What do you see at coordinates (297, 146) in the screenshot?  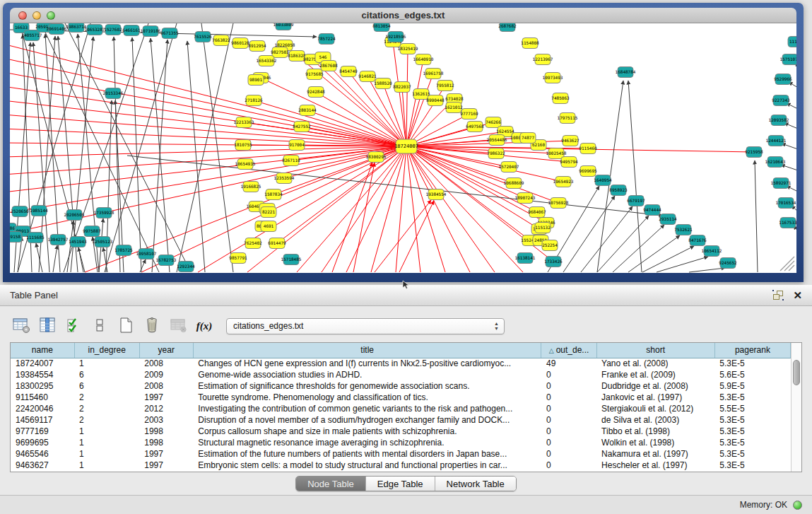 I see `network-node: 917004` at bounding box center [297, 146].